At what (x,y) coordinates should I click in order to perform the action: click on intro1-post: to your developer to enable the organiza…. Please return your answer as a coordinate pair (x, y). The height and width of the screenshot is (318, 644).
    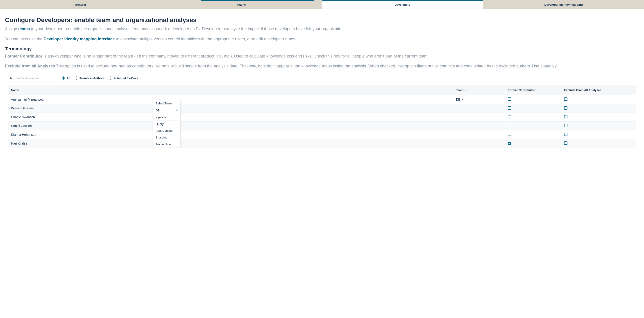
    Looking at the image, I should click on (188, 29).